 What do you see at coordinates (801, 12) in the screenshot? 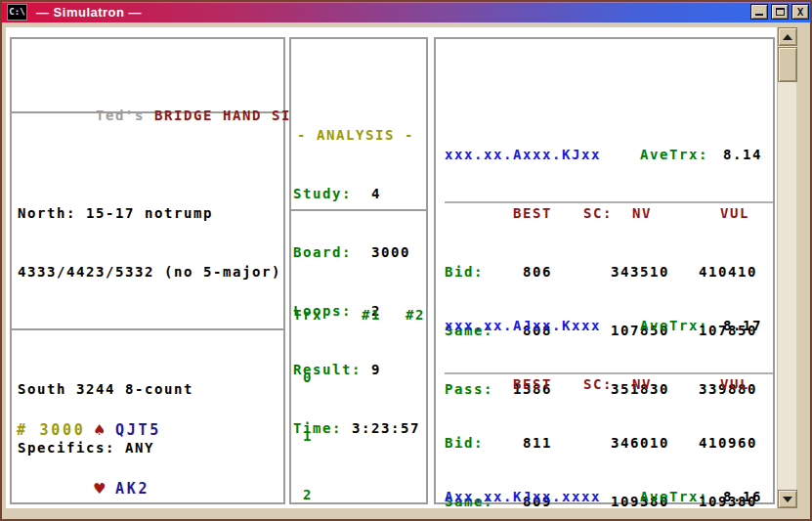
I see `close-icon: X` at bounding box center [801, 12].